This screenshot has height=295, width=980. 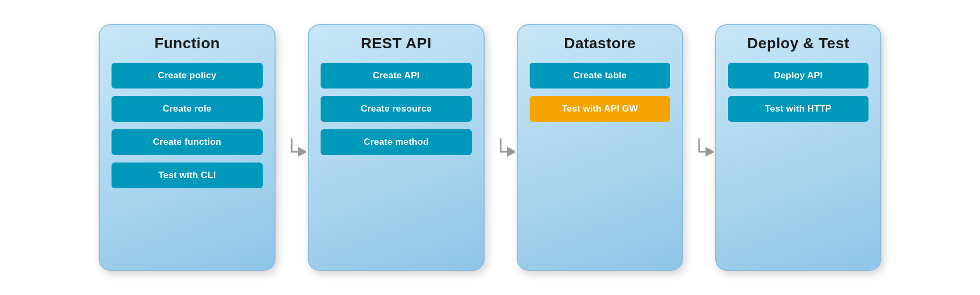 I want to click on btn-test-with-cli: Test with CLI, so click(x=187, y=175).